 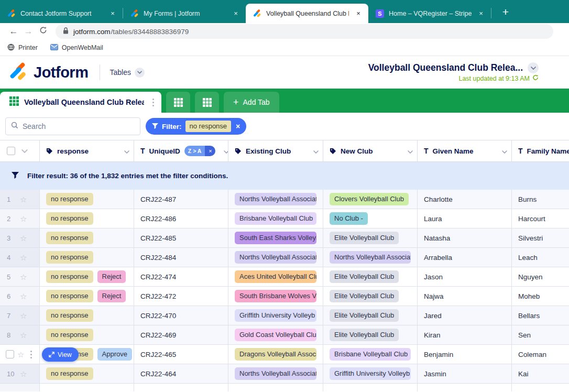 I want to click on bookmark-openwebmail: OpenWebMail, so click(x=76, y=48).